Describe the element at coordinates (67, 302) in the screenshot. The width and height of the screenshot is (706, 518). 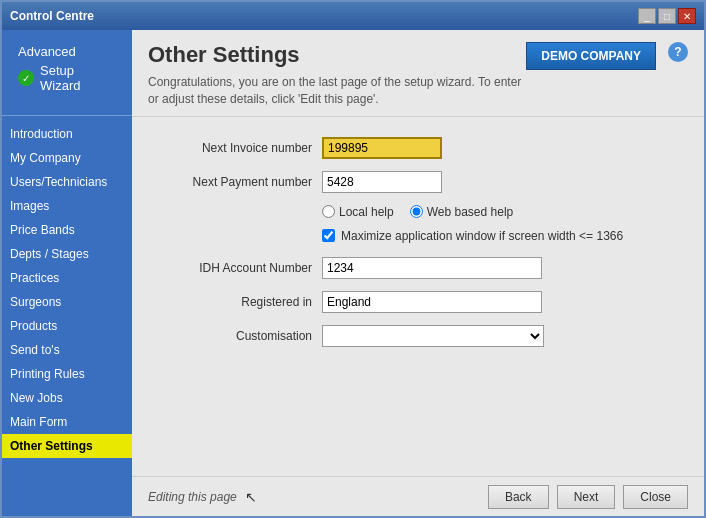
I see `sidebar-item-surgeons: Surgeons` at that location.